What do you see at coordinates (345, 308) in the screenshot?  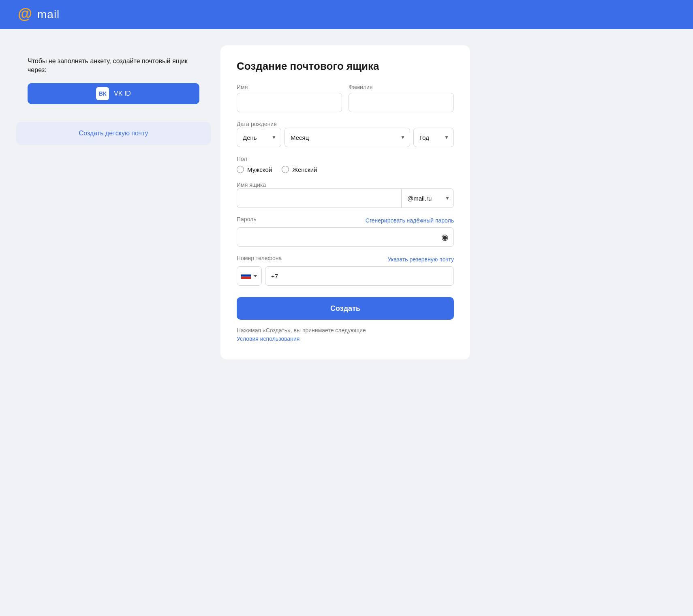 I see `create-button: Создать` at bounding box center [345, 308].